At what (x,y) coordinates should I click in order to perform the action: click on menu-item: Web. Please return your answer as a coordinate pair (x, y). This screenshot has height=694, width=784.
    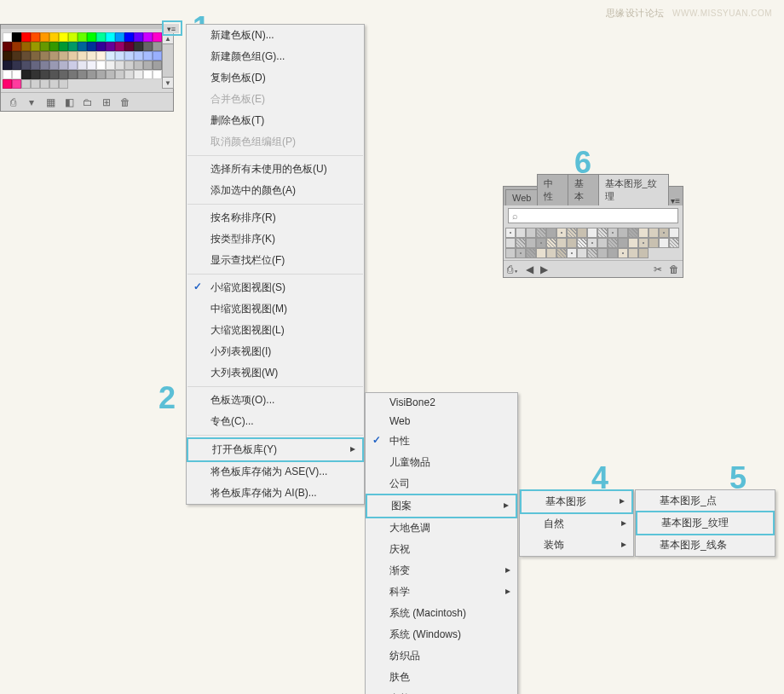
    Looking at the image, I should click on (441, 421).